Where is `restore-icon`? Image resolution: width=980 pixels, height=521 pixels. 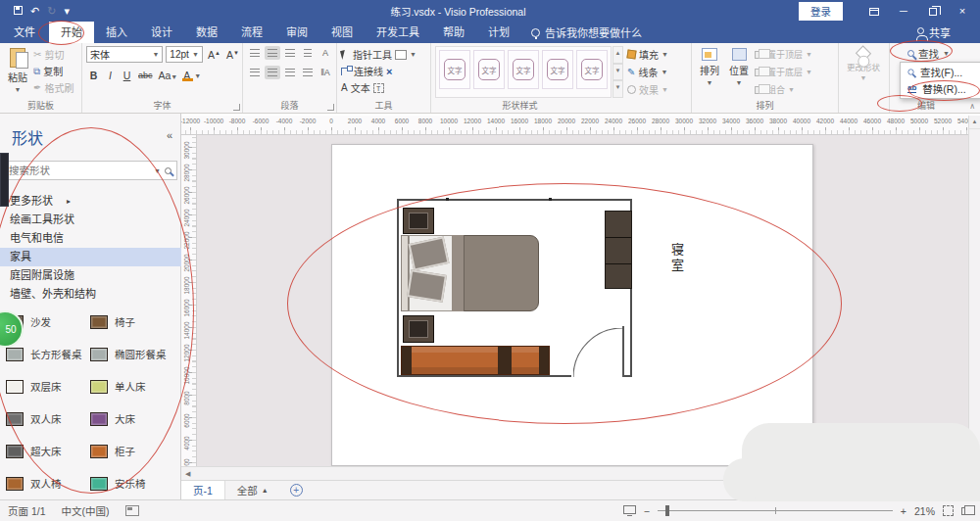
restore-icon is located at coordinates (933, 11).